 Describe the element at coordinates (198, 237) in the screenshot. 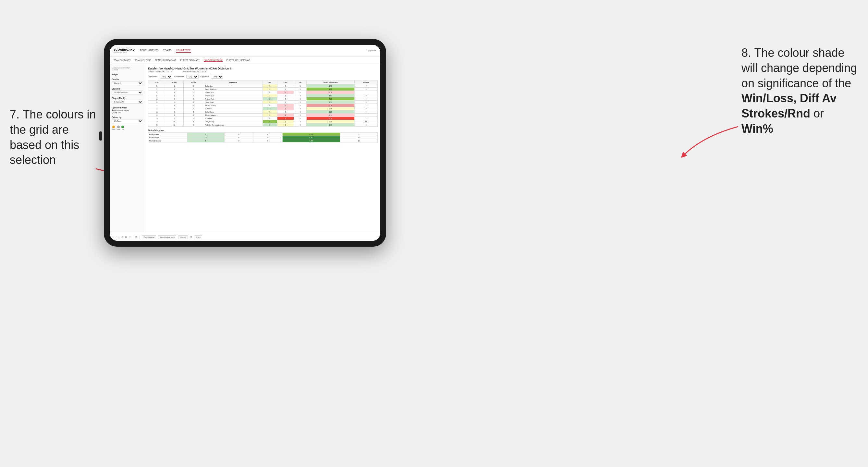

I see `toolbar-share: Share` at that location.